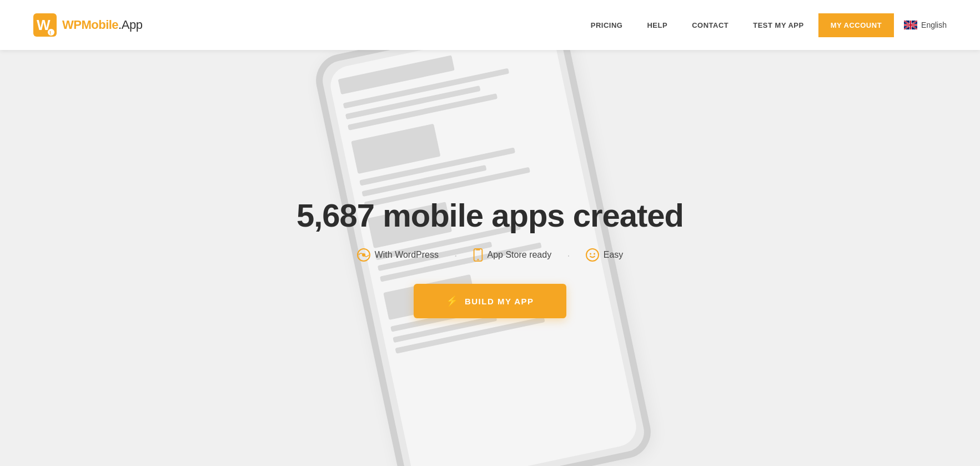 The height and width of the screenshot is (466, 980). Describe the element at coordinates (490, 258) in the screenshot. I see `hero-content: 5,687 mobile apps created With WordPress…` at that location.